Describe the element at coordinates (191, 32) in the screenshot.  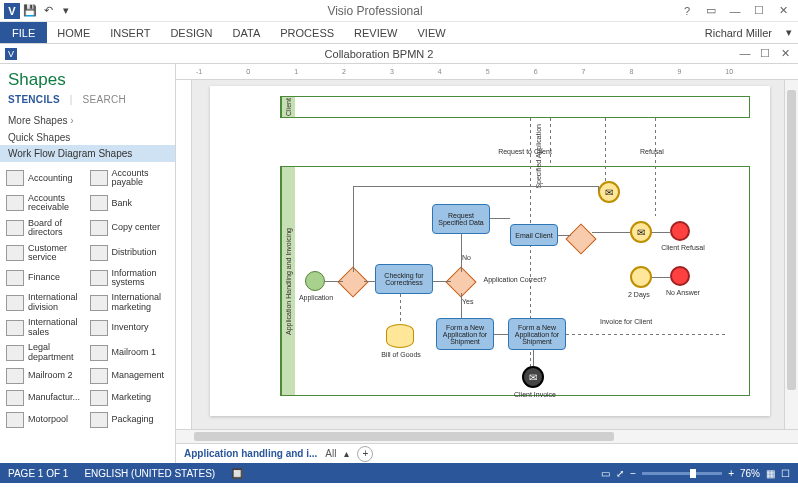
I see `tab-design: DESIGN` at that location.